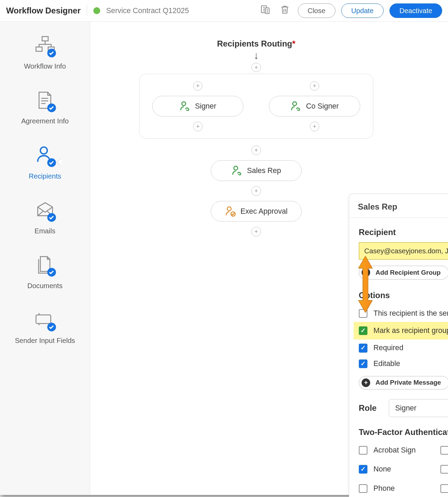 The height and width of the screenshot is (497, 448). I want to click on node-label: Signer, so click(206, 106).